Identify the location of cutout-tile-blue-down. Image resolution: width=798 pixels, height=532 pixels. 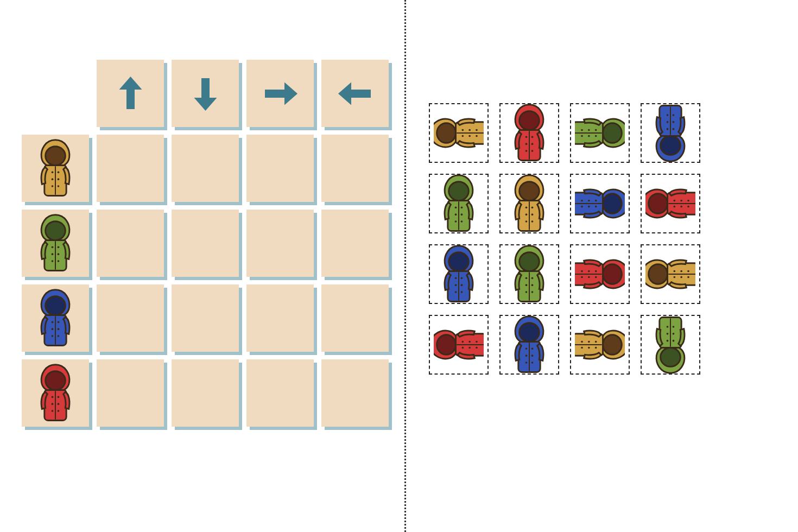
(670, 133).